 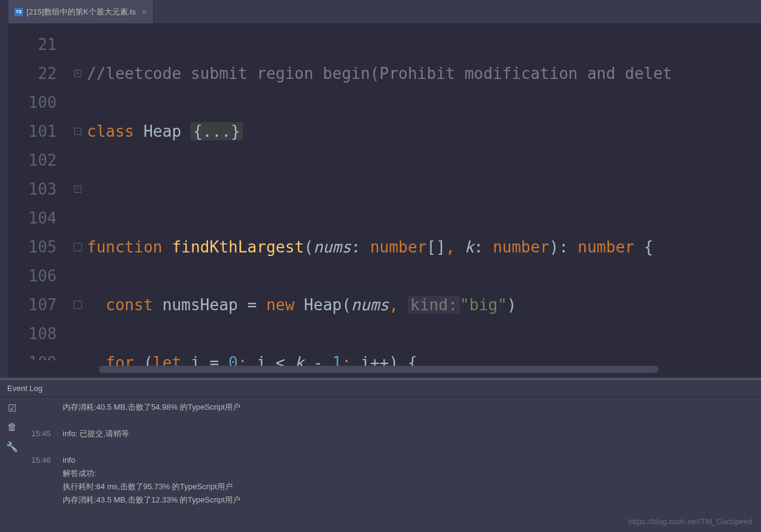 I want to click on param: k, so click(x=469, y=247).